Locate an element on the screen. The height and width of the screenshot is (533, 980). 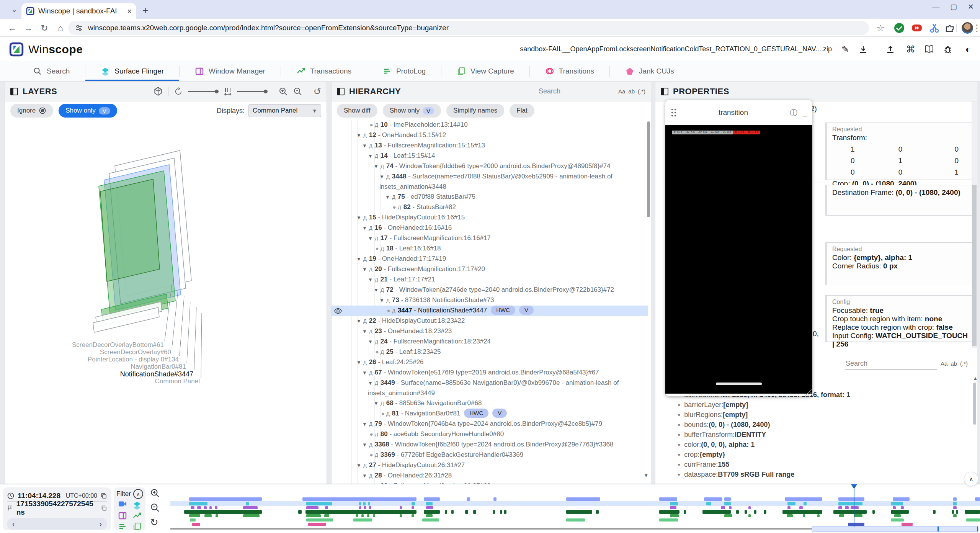
info-icon: ⓘ is located at coordinates (794, 113).